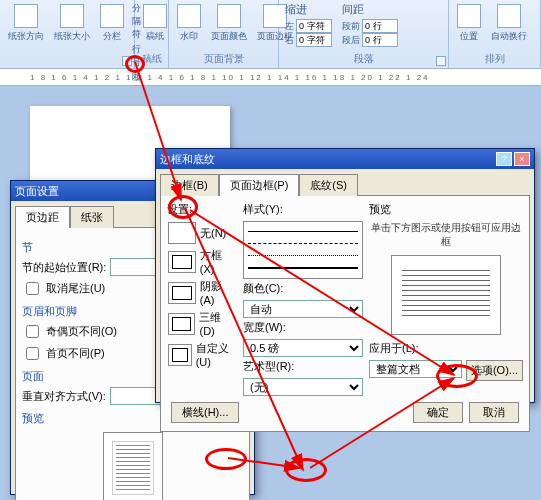 The width and height of the screenshot is (541, 500). I want to click on bd-opt-box: 方框(X), so click(202, 262).